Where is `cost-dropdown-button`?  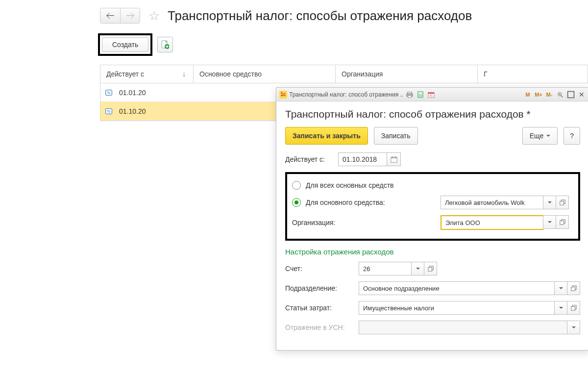
cost-dropdown-button is located at coordinates (561, 308).